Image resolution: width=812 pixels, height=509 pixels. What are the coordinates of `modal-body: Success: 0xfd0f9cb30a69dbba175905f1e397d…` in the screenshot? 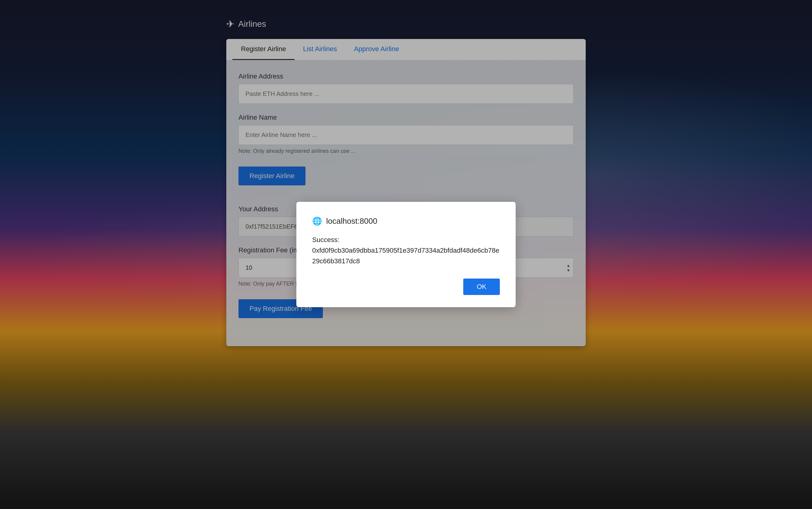 It's located at (406, 250).